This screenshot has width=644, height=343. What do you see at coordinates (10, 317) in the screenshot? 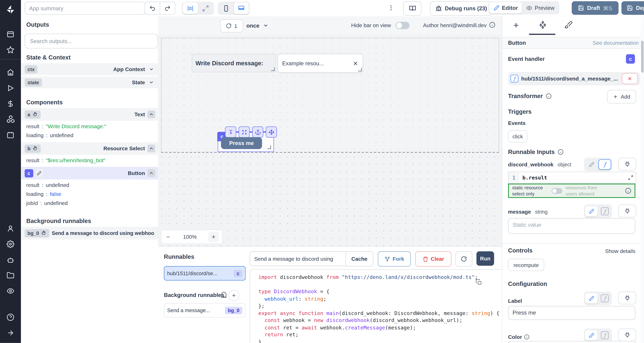
I see `help-icon` at bounding box center [10, 317].